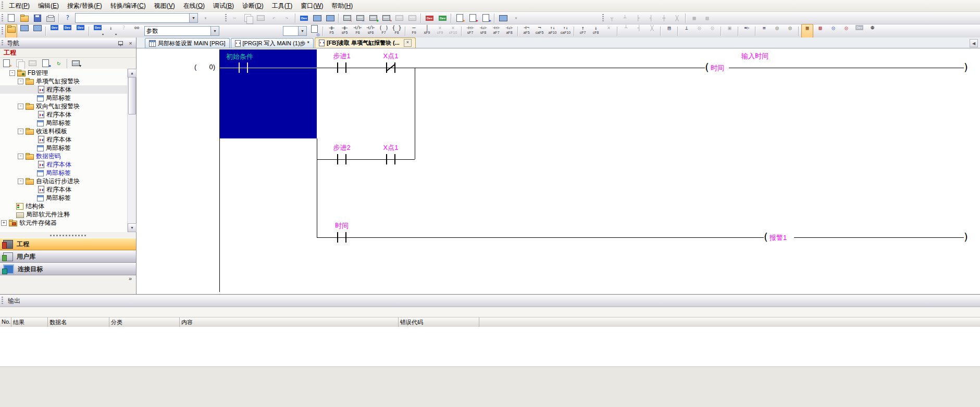 Image resolution: width=980 pixels, height=407 pixels. What do you see at coordinates (713, 31) in the screenshot?
I see `read-mode-search-2-button: ◎` at bounding box center [713, 31].